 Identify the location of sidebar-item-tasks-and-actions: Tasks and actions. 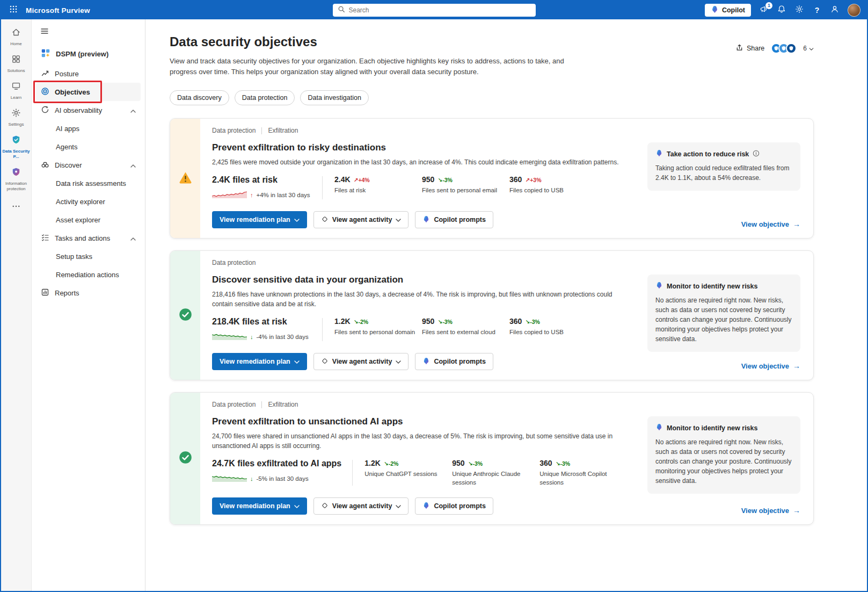
(88, 238).